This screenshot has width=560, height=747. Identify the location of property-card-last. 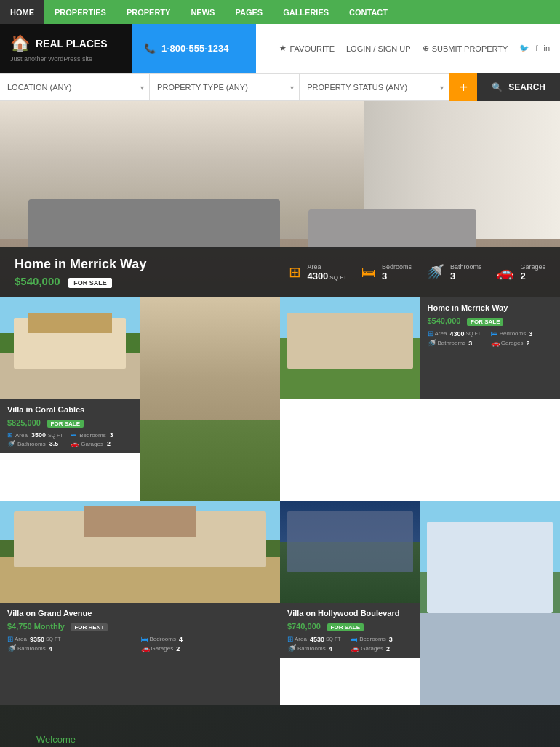
(490, 603).